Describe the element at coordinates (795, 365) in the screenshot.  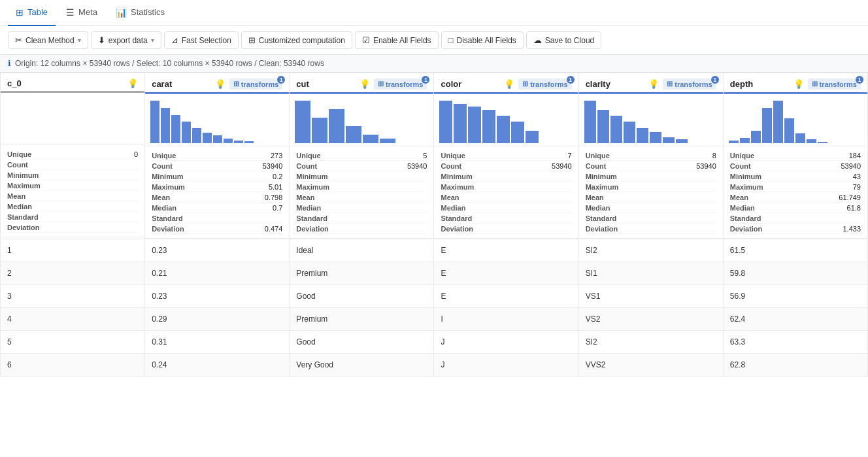
I see `cell-depth-6: 62.8` at that location.